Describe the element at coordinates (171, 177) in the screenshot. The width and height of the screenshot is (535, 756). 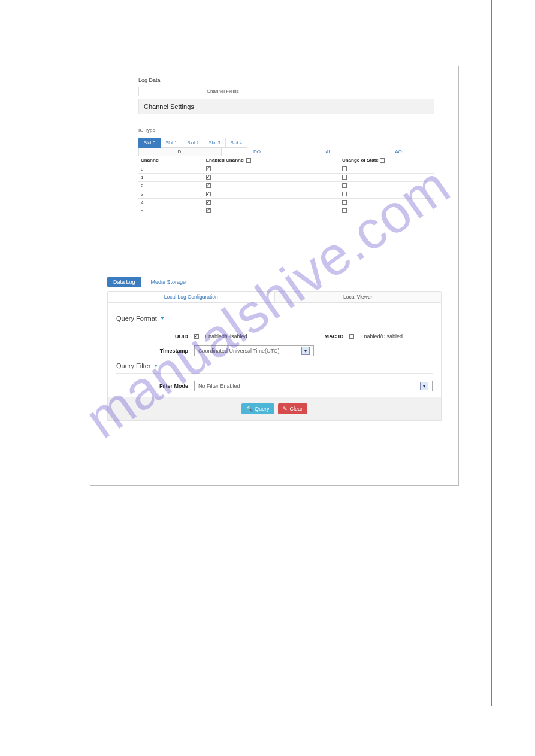
I see `cell-channel: 1` at that location.